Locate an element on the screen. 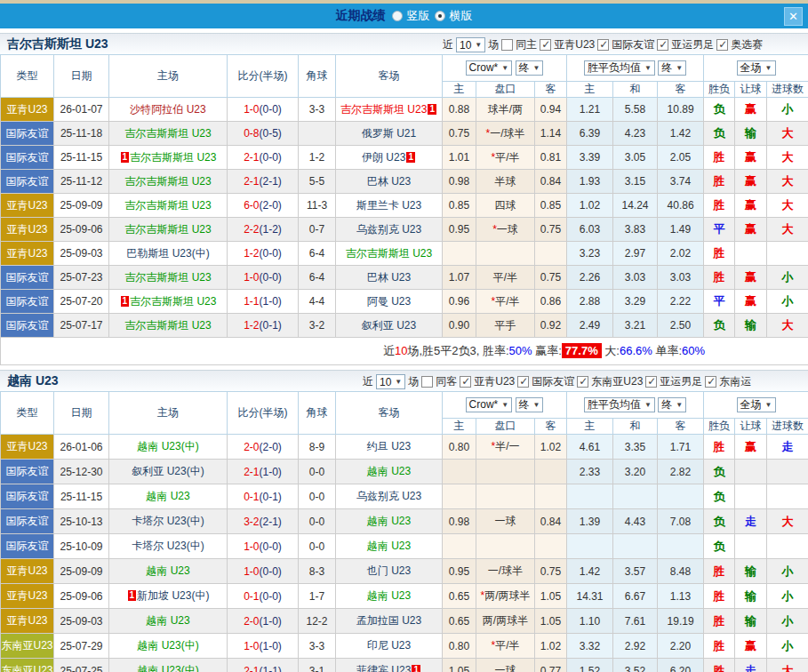 The height and width of the screenshot is (672, 808). close-button: ✕ is located at coordinates (793, 16).